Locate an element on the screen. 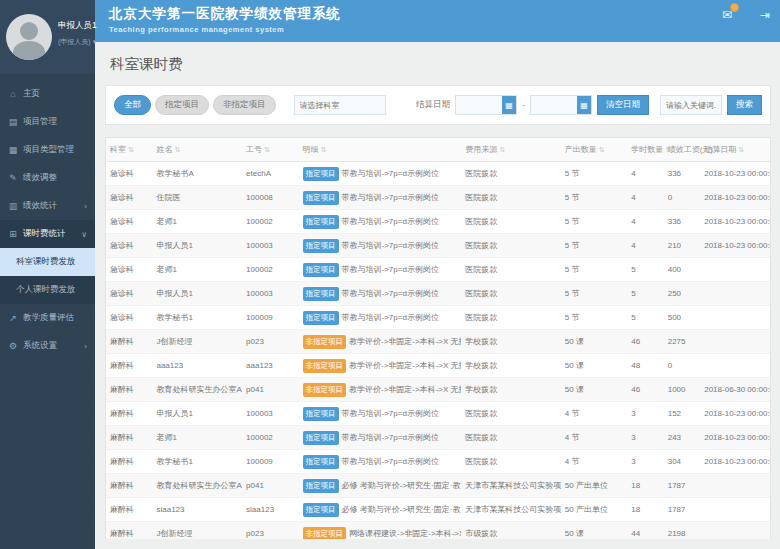 This screenshot has height=549, width=780. filter-card: 全部 指定项目 非指定项目 结算日期 ▦ - ▦ 清空日期 is located at coordinates (438, 105).